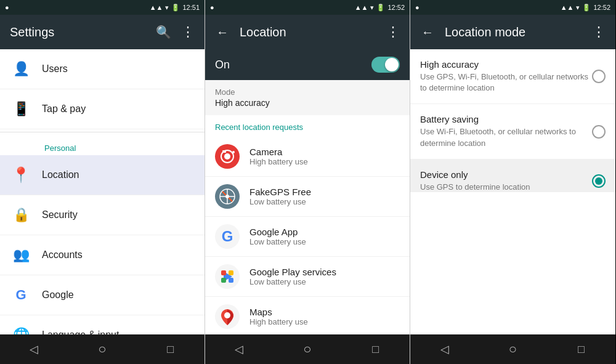 The height and width of the screenshot is (364, 616). Describe the element at coordinates (307, 156) in the screenshot. I see `app-item-camera: Camera High battery use` at that location.